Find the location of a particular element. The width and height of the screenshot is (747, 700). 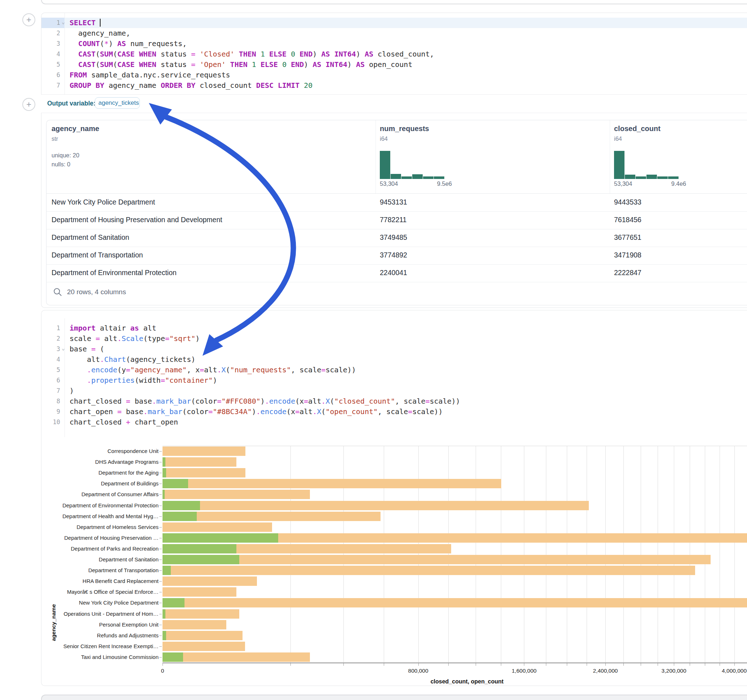

code-line: 9chart_open = base.mark_bar(color="#8BC3… is located at coordinates (394, 412).